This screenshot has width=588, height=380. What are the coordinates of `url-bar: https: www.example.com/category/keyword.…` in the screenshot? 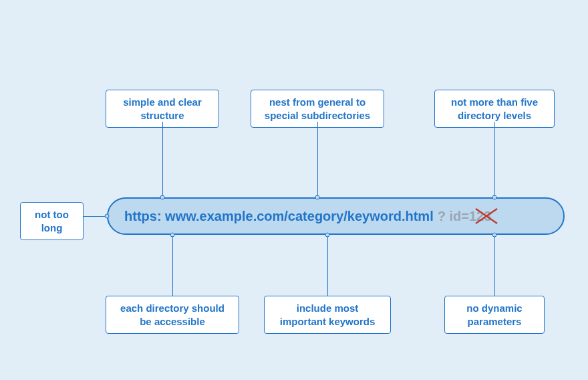 It's located at (335, 216).